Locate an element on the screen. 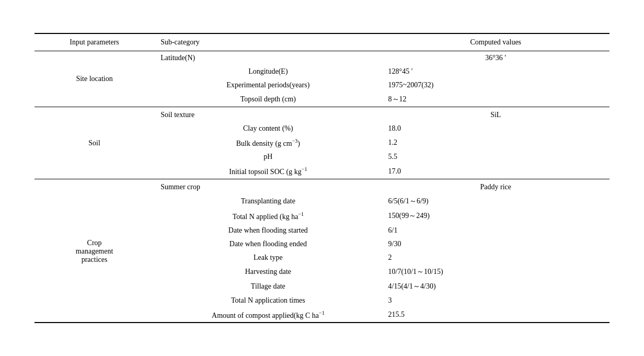 Image resolution: width=644 pixels, height=356 pixels. computed-value-cell: 5.5 is located at coordinates (496, 157).